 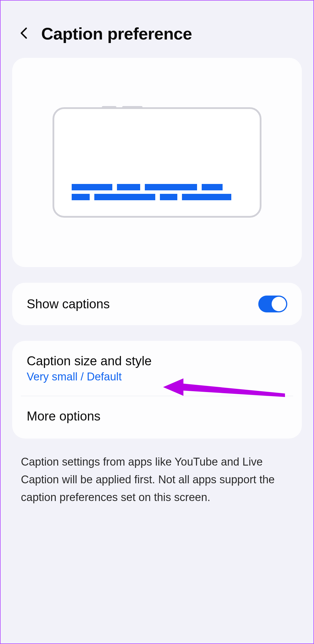 I want to click on caption-bars-preview, so click(x=157, y=192).